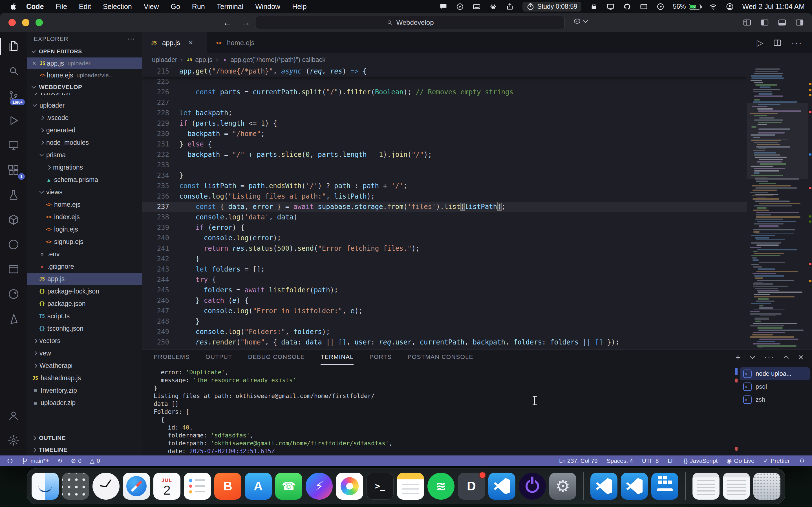 The image size is (812, 507). What do you see at coordinates (775, 387) in the screenshot?
I see `terminal-session-psql: >_psql` at bounding box center [775, 387].